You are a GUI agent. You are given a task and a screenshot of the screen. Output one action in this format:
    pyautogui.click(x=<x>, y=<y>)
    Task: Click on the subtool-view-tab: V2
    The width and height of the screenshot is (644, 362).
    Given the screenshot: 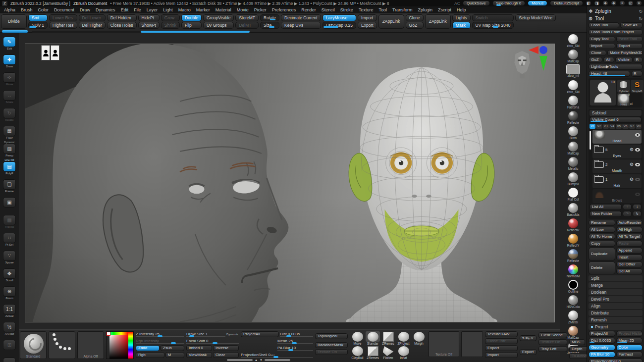 What is the action you would take?
    pyautogui.click(x=599, y=126)
    